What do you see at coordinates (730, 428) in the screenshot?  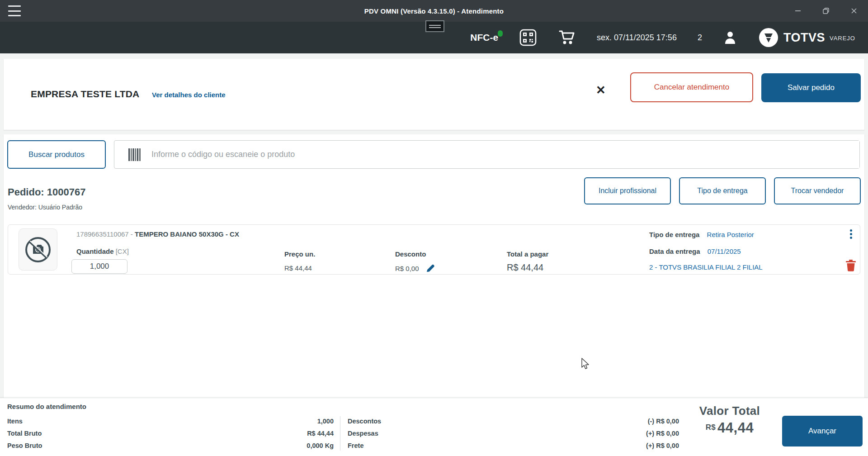 I see `grand-total-value: R$ 44,44` at bounding box center [730, 428].